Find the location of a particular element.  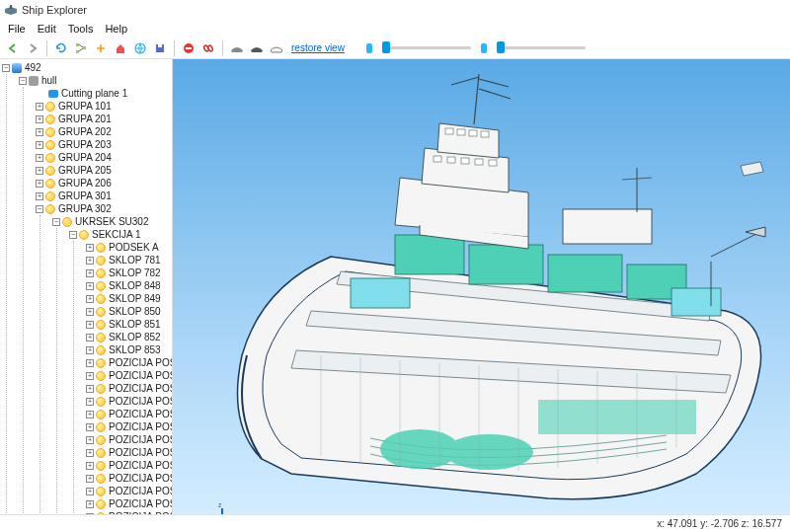

tree-pozicija: + POZICIJA POS,2950 is located at coordinates (128, 415).